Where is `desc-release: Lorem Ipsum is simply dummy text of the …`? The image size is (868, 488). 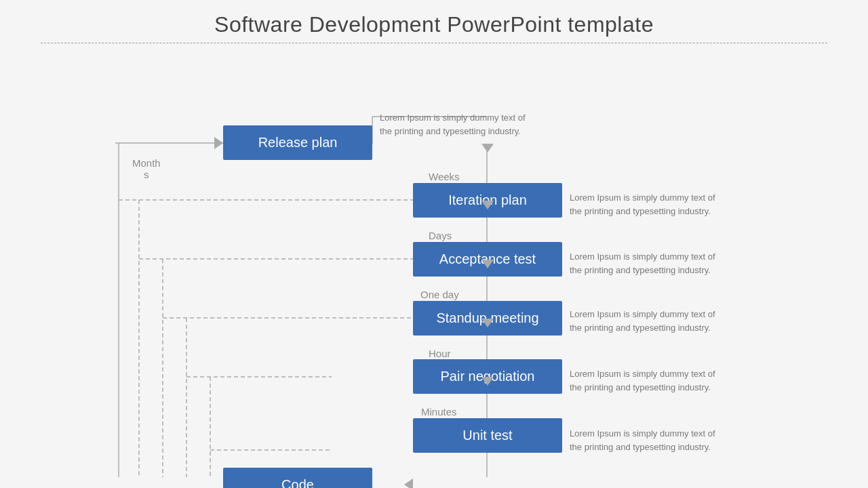
desc-release: Lorem Ipsum is simply dummy text of the … is located at coordinates (458, 125).